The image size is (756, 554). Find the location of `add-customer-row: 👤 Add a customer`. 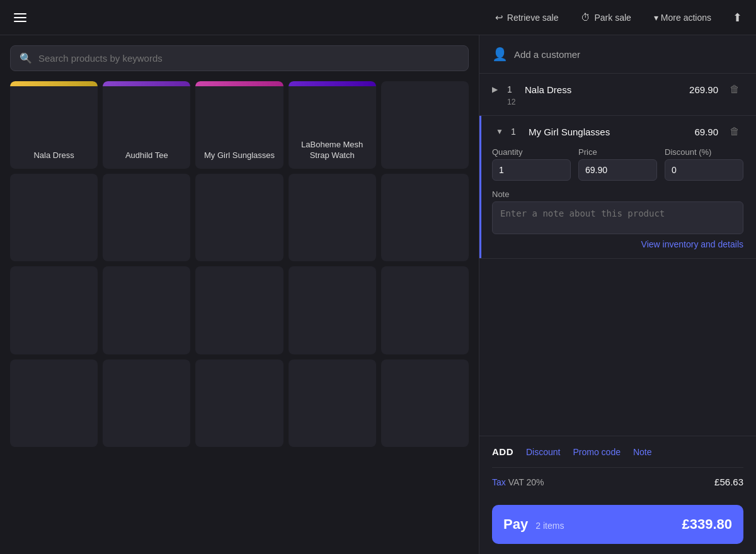

add-customer-row: 👤 Add a customer is located at coordinates (617, 54).